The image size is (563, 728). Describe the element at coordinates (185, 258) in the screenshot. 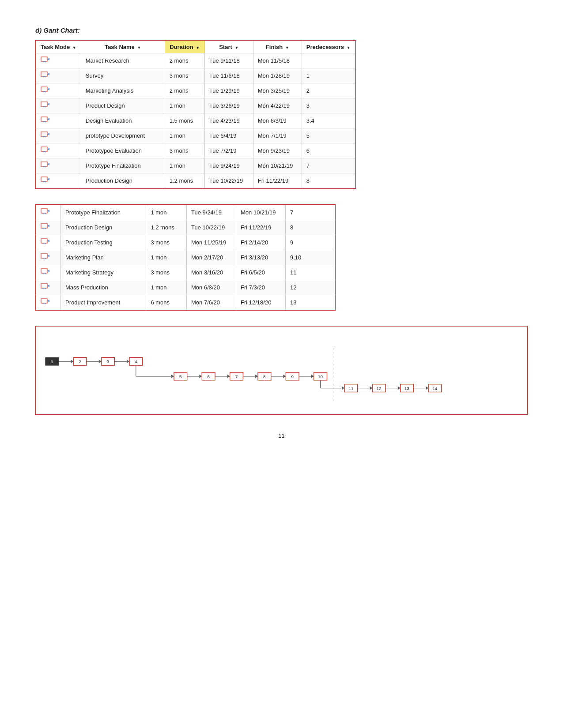

I see `gantt-table-2: Prototype Finalization 1 mon Tue 9/24/19…` at that location.